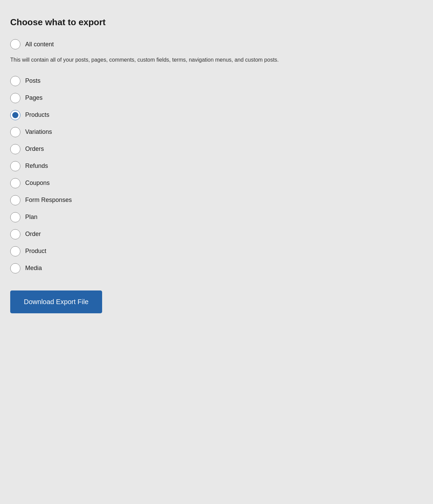  Describe the element at coordinates (153, 200) in the screenshot. I see `radio-item-form-responses: Form Responses` at that location.